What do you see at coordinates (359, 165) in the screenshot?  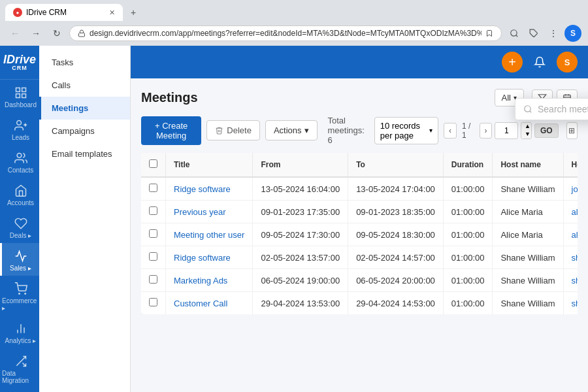 I see `table-header-row: Title From To Duration Host name Host em…` at bounding box center [359, 165].